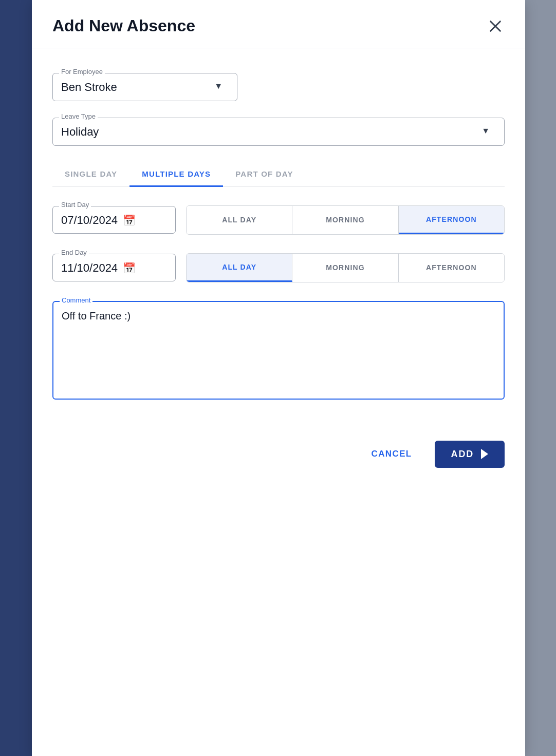  What do you see at coordinates (279, 268) in the screenshot?
I see `end-day-row: End Day 11/10/2024 📅 ALL DAY MORNING AFT…` at bounding box center [279, 268].